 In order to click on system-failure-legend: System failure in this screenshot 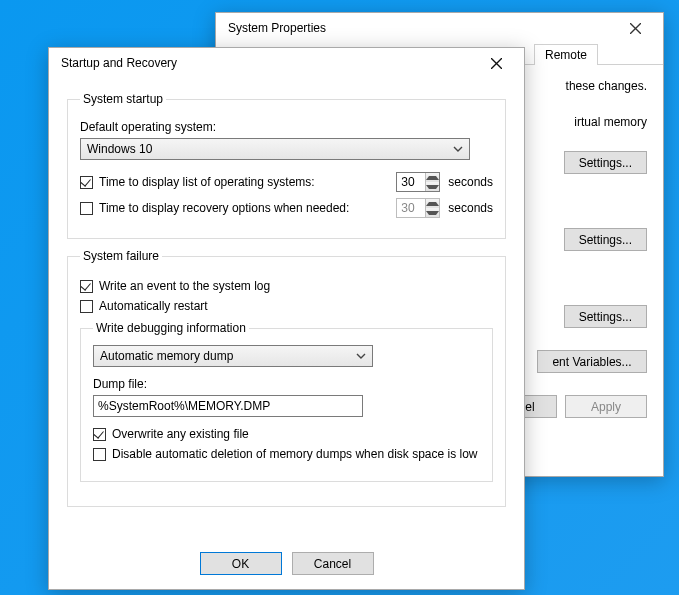, I will do `click(121, 256)`.